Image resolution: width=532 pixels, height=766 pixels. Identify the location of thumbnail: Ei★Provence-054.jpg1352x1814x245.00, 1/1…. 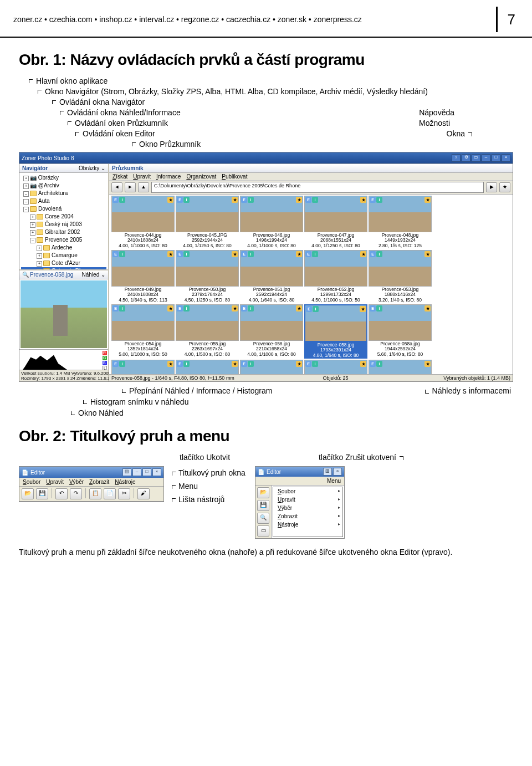
(143, 331).